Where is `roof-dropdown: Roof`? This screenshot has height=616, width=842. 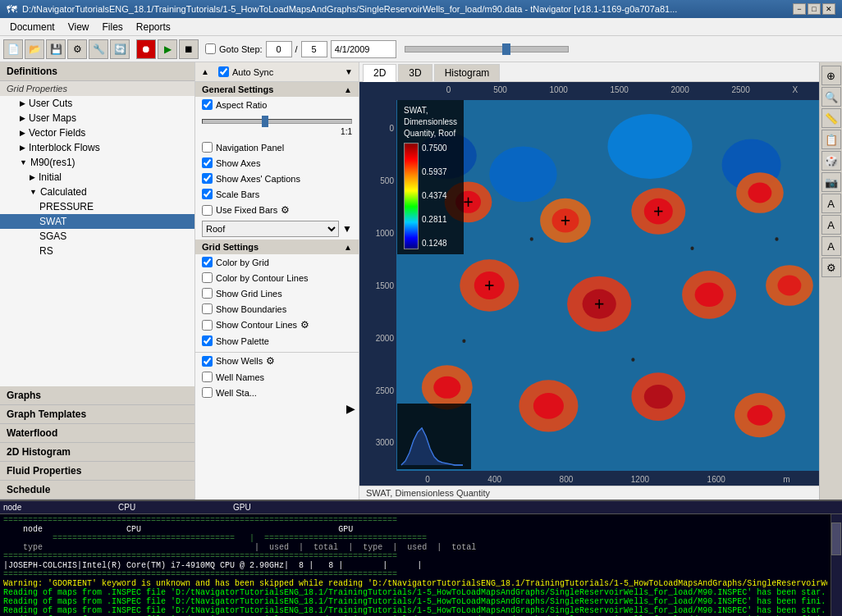
roof-dropdown: Roof is located at coordinates (271, 229).